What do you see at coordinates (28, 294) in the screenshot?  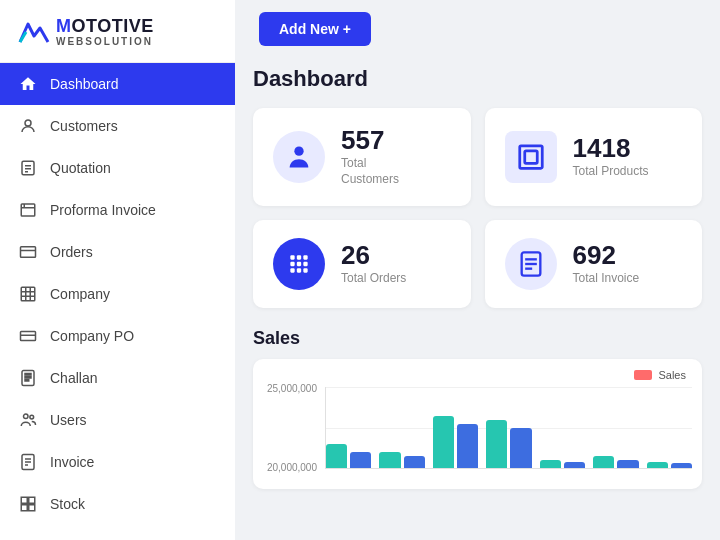 I see `company-icon` at bounding box center [28, 294].